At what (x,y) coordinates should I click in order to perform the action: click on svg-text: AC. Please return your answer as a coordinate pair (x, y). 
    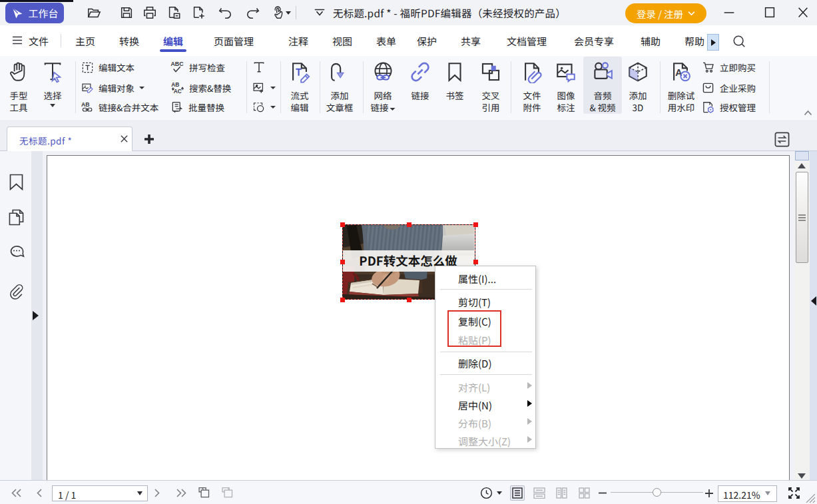
    Looking at the image, I should click on (178, 91).